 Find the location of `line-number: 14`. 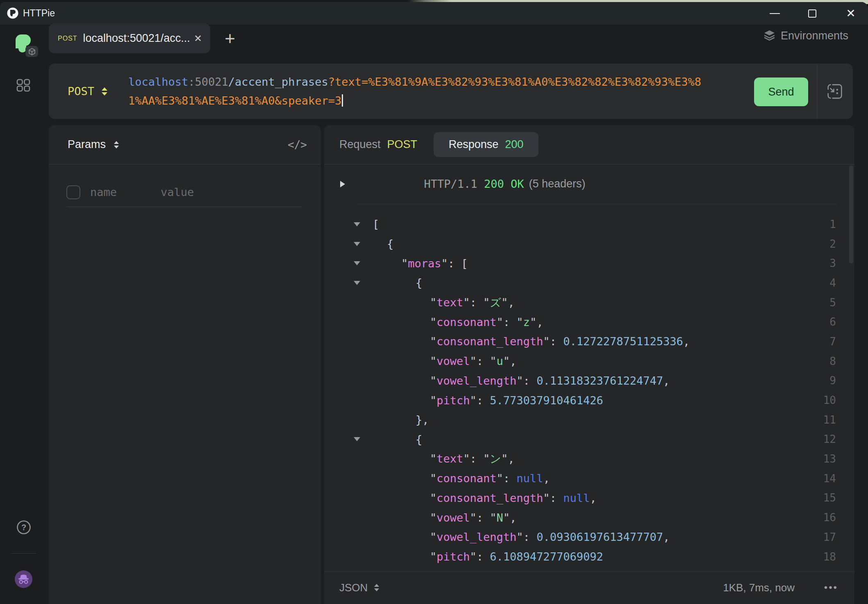

line-number: 14 is located at coordinates (829, 479).